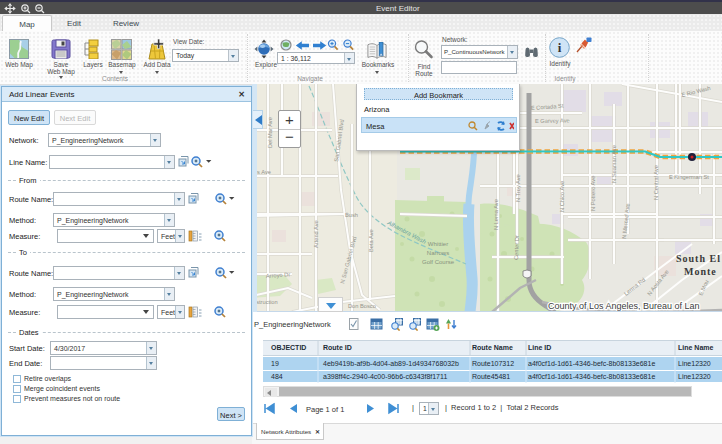 This screenshot has width=722, height=444. I want to click on svg-text: i, so click(560, 48).